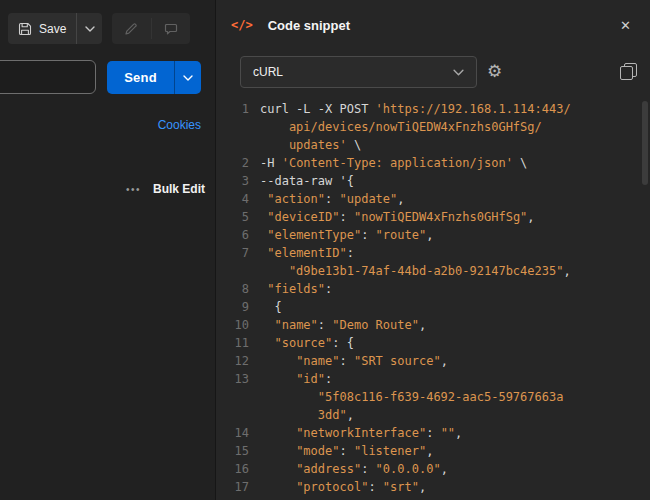  What do you see at coordinates (154, 78) in the screenshot?
I see `send-button-group: Send` at bounding box center [154, 78].